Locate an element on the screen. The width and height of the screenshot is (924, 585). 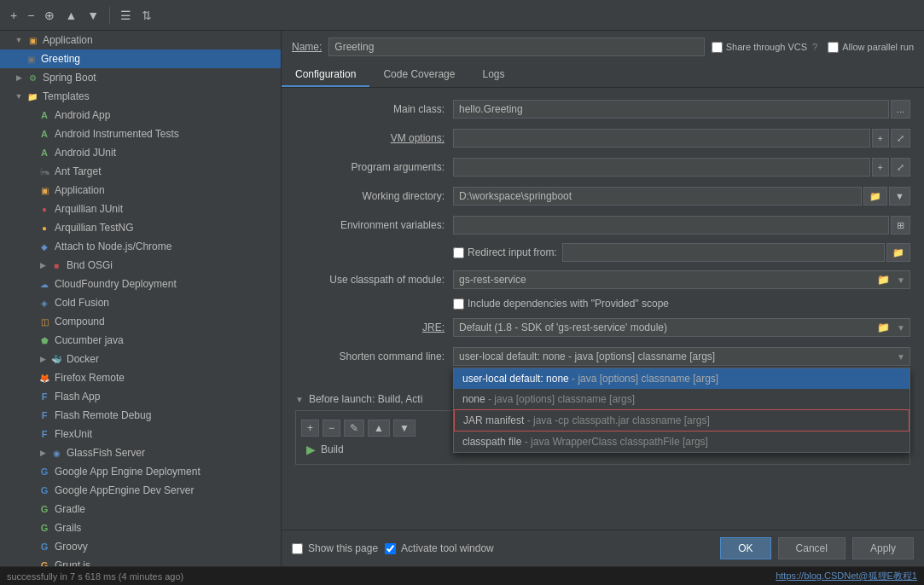
redirect-input-label: Redirect input from: is located at coordinates (505, 252).